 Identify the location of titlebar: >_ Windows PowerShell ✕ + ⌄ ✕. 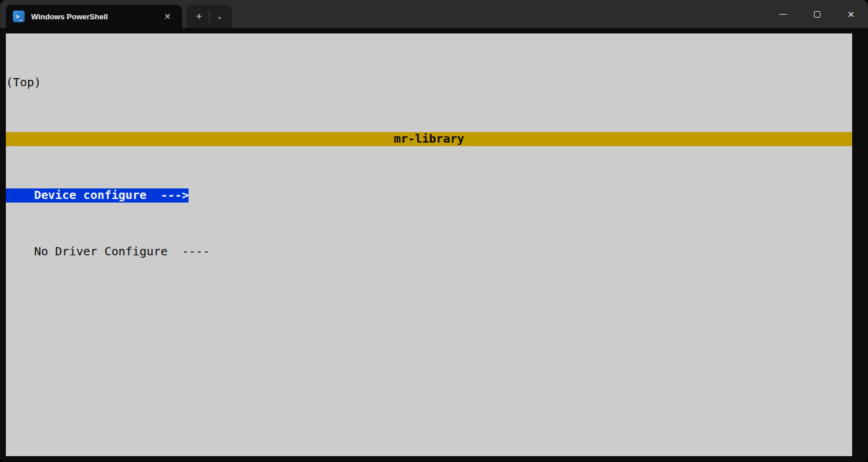
(434, 14).